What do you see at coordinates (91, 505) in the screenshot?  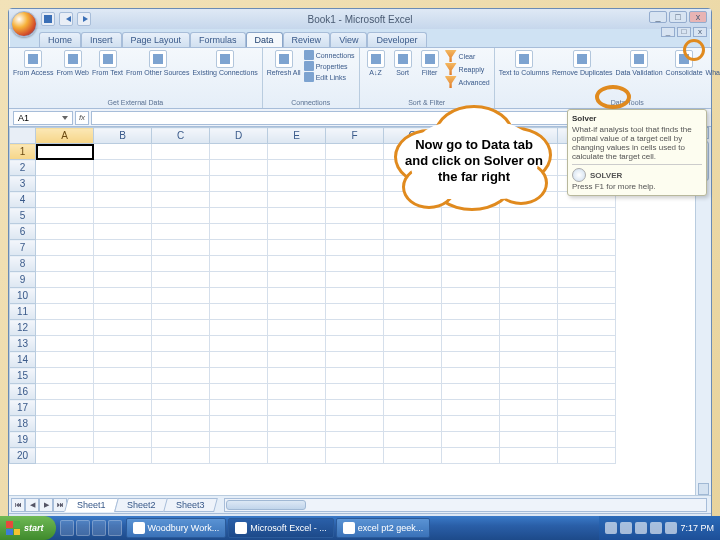 I see `sheet-tab-1: Sheet1` at bounding box center [91, 505].